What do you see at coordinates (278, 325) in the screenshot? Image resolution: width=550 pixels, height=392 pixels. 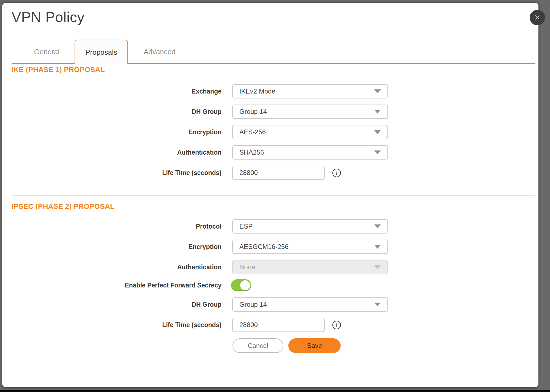 I see `ipsec-life-time-seconds-input` at bounding box center [278, 325].